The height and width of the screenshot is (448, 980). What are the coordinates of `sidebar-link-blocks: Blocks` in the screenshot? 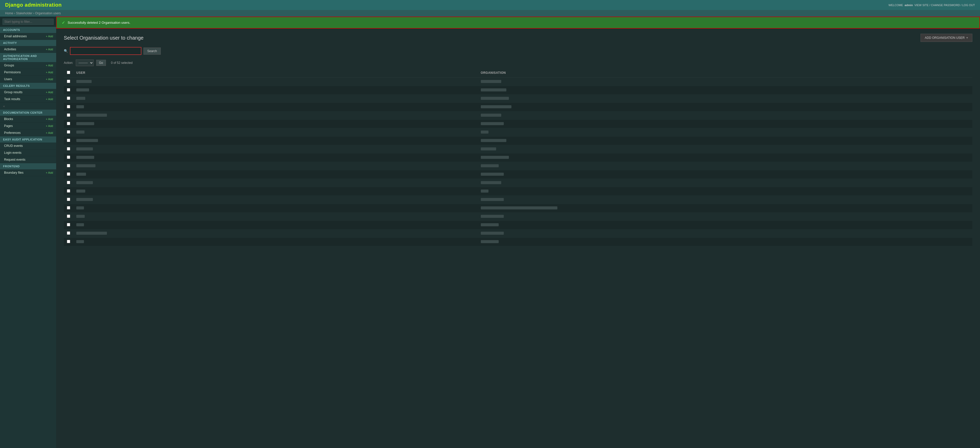 It's located at (8, 119).